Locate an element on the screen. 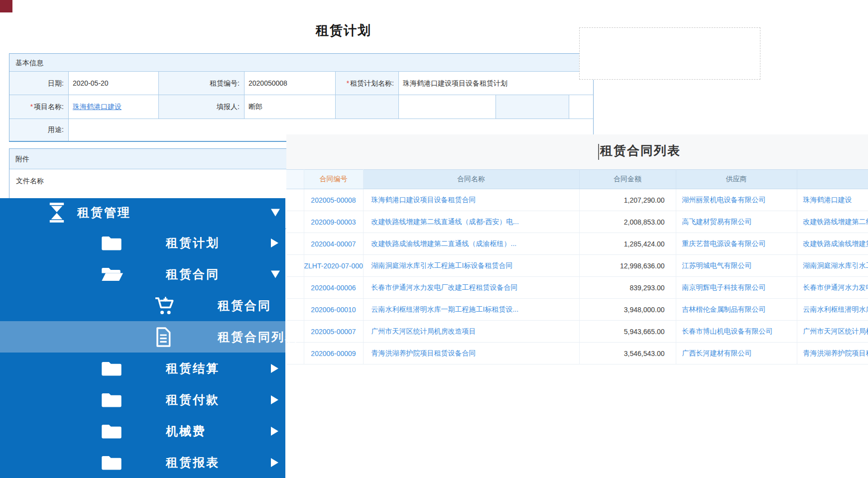 The image size is (868, 478). contract-no-link: 202005-00007 is located at coordinates (333, 332).